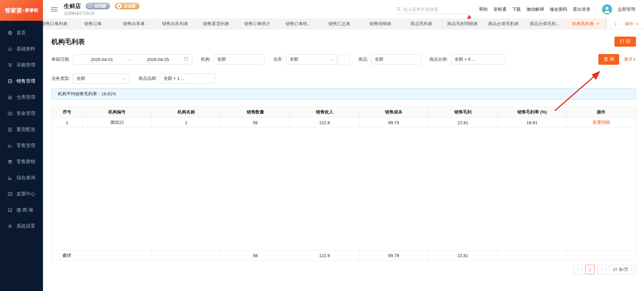 The height and width of the screenshot is (291, 644). Describe the element at coordinates (311, 59) in the screenshot. I see `warehouse-select: 全部` at that location.